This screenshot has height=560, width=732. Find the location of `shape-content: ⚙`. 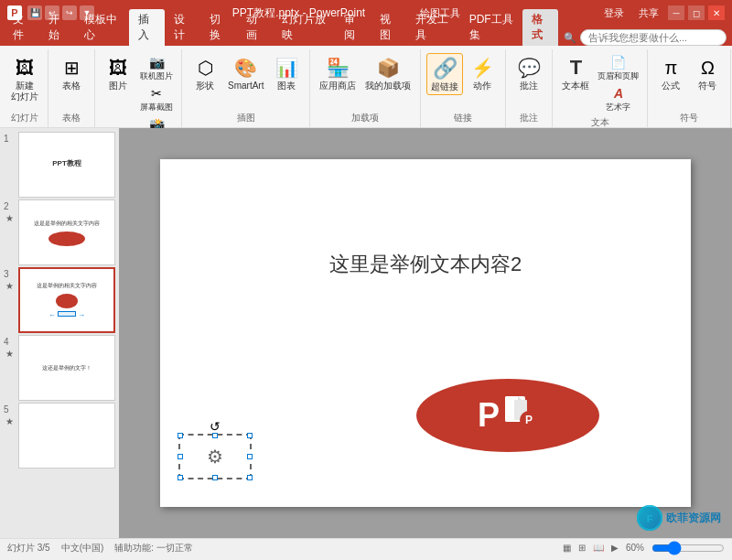

shape-content: ⚙ is located at coordinates (215, 457).